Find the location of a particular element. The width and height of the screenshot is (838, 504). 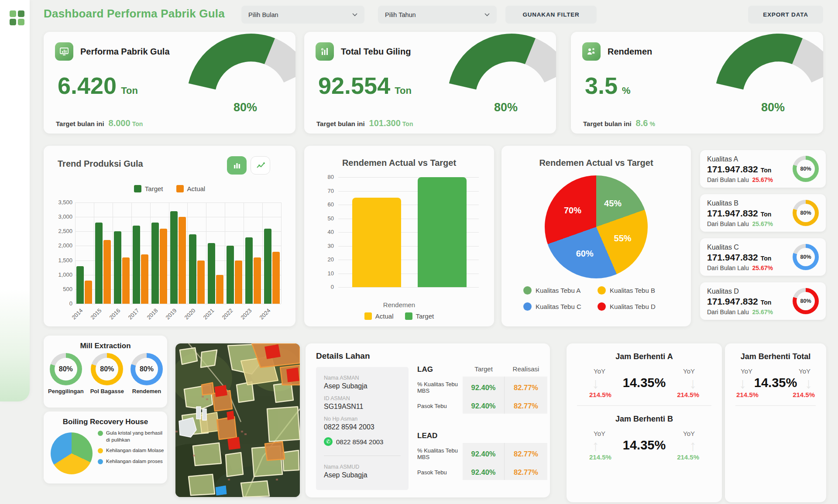

rendemen-bar-card: Rendemen Actual vs Target 01020304050607… is located at coordinates (399, 236).